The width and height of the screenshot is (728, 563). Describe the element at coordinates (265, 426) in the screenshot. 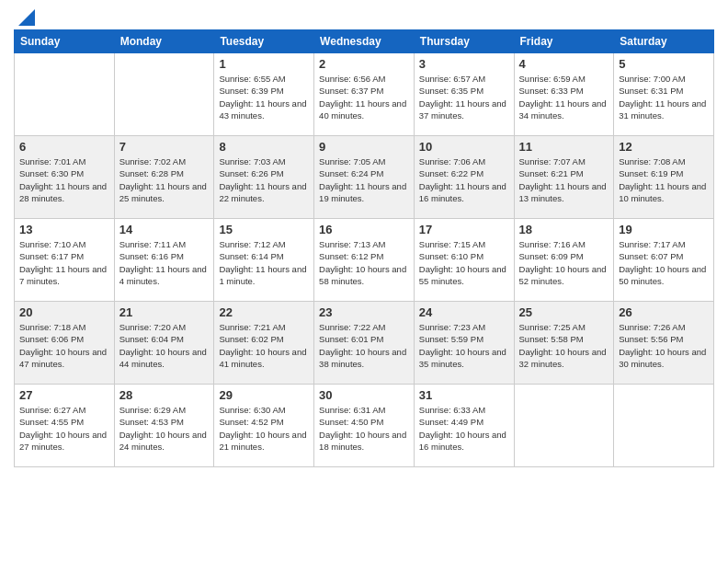

I see `calendar-cell: 29Sunrise: 6:30 AMSunset: 4:52 PMDayligh…` at that location.